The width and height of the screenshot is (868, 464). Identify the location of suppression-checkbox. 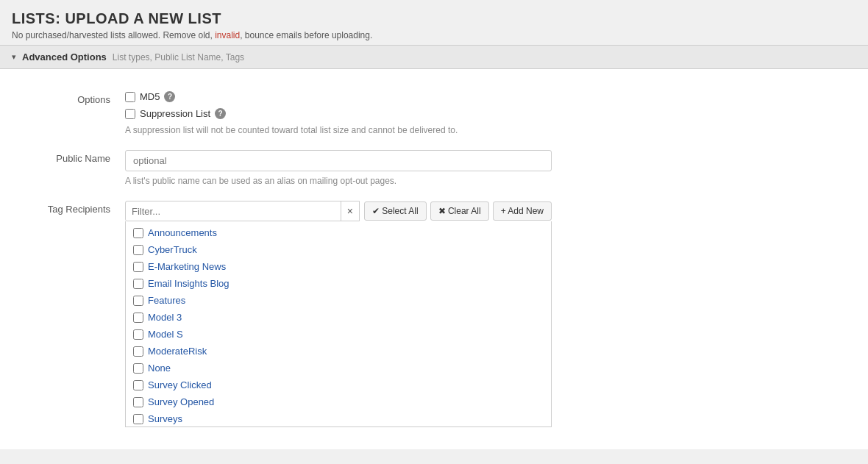
(130, 114).